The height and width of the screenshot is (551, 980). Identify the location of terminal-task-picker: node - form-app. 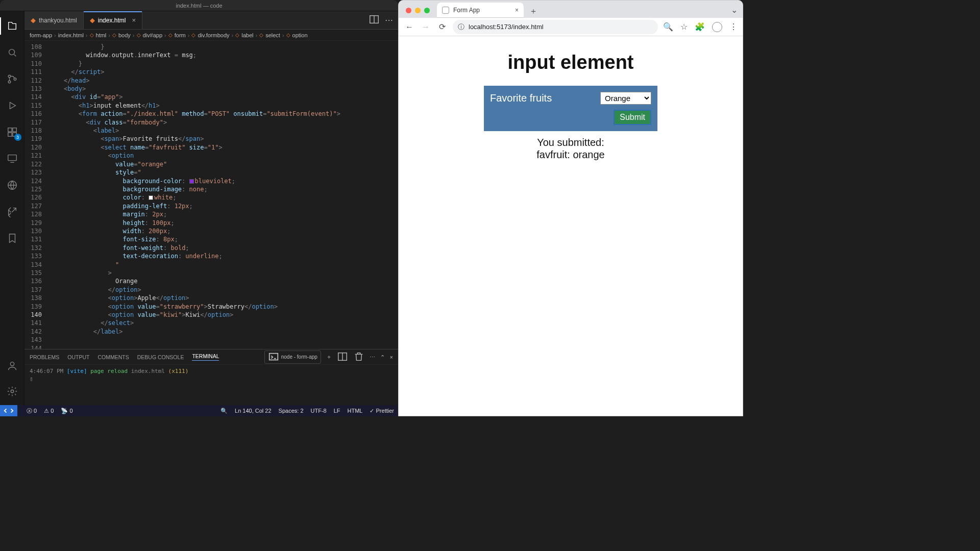
(293, 357).